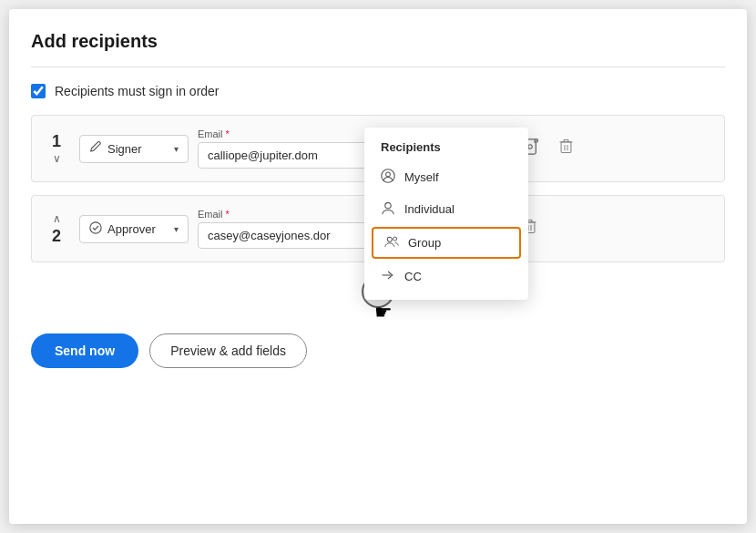  Describe the element at coordinates (378, 346) in the screenshot. I see `bottom-bar: Send now Preview & add fields` at that location.